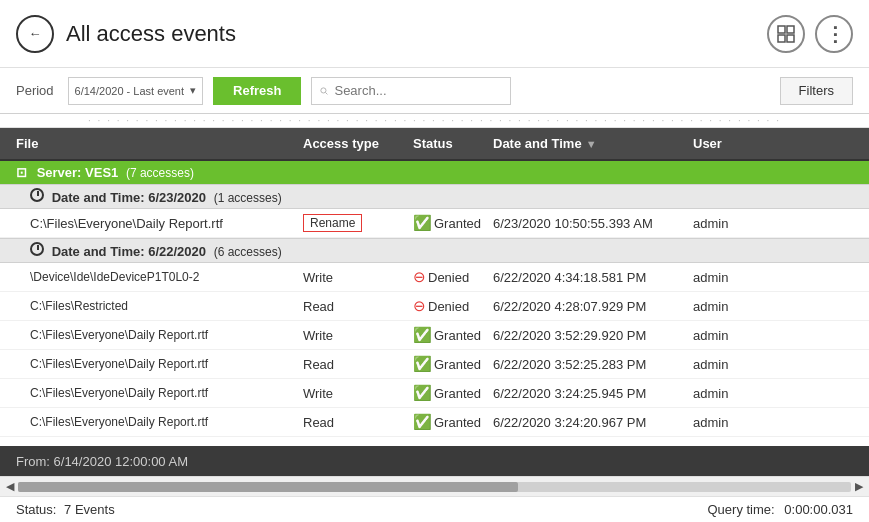 This screenshot has width=869, height=522. I want to click on filters-button: Filters, so click(816, 91).